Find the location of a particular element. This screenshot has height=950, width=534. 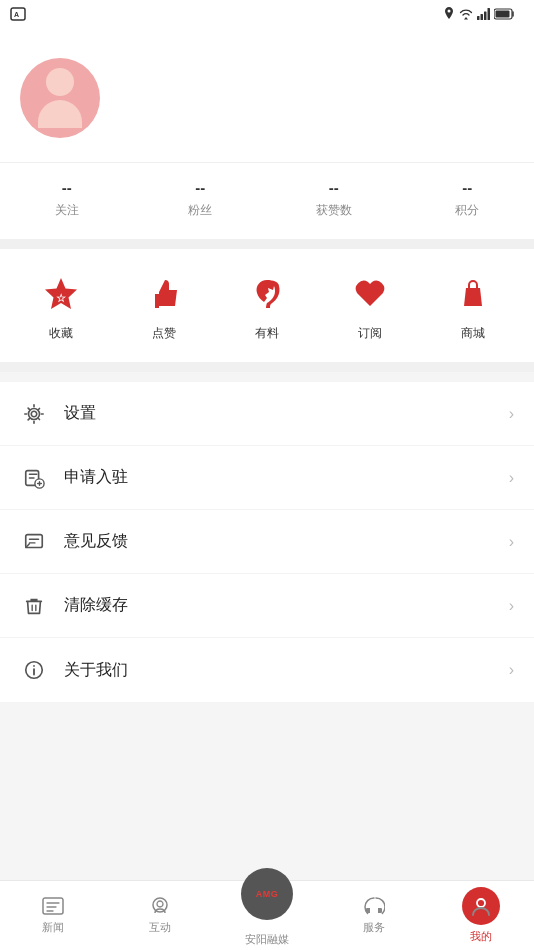

menu-item-clear-cache: 清除缓存 › is located at coordinates (267, 606).